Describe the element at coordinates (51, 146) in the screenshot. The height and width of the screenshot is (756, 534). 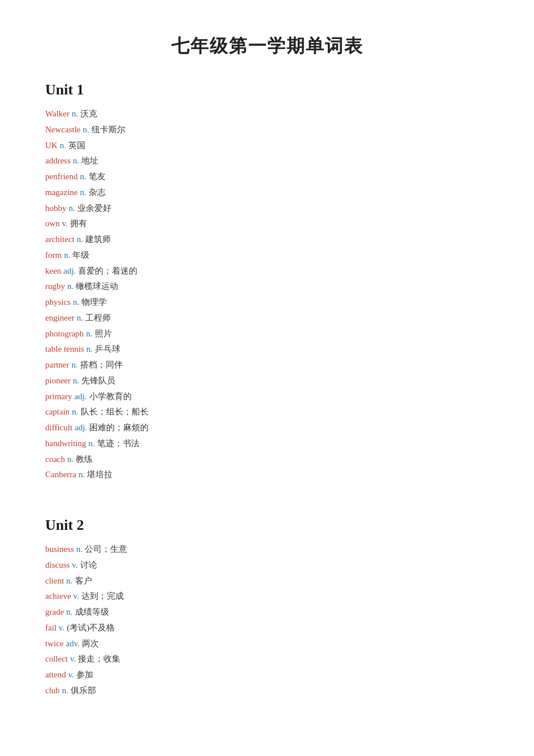
I see `word-english: UK` at that location.